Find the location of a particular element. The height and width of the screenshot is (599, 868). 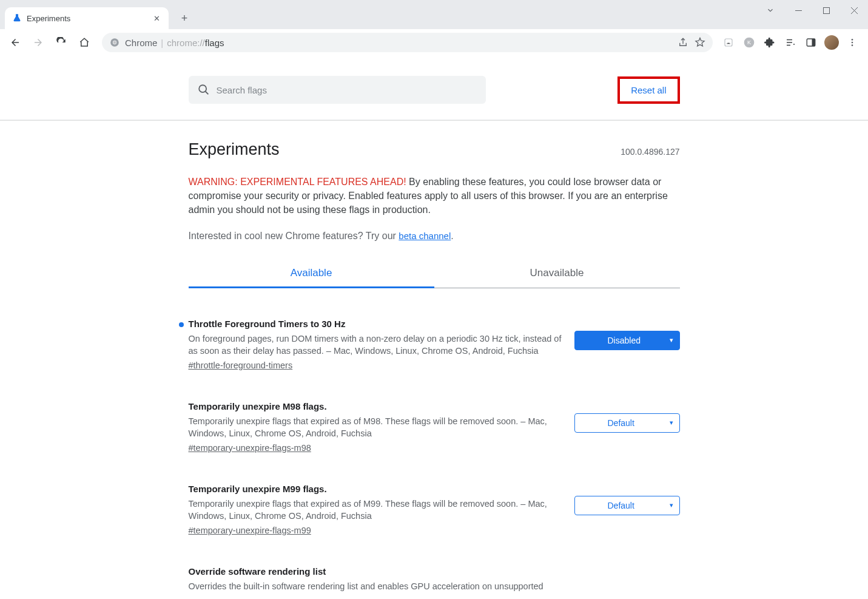

tab-available: Available is located at coordinates (312, 274).